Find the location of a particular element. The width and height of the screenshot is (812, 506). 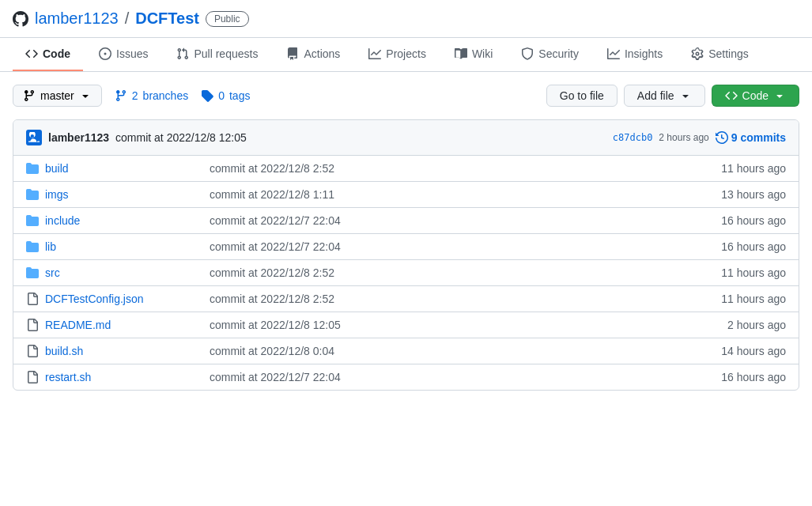

projects-icon is located at coordinates (375, 54).